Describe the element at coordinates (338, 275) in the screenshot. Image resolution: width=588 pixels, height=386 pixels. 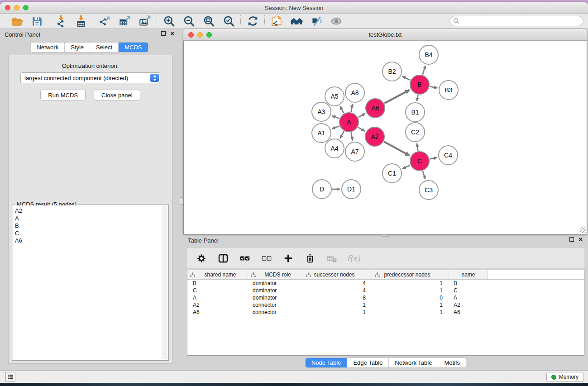
I see `column-header-successor-nodes: successor nodes` at that location.